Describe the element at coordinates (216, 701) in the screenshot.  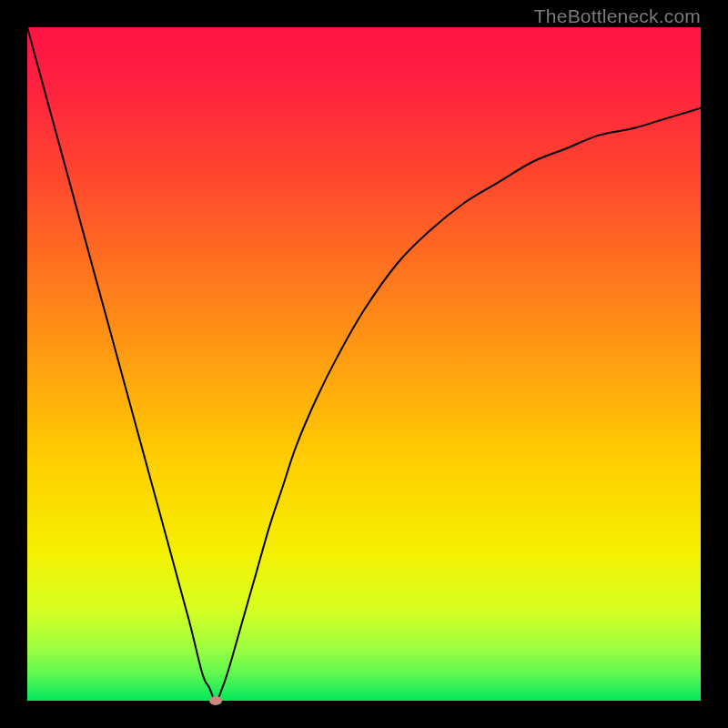
I see `optimum-marker-icon` at that location.